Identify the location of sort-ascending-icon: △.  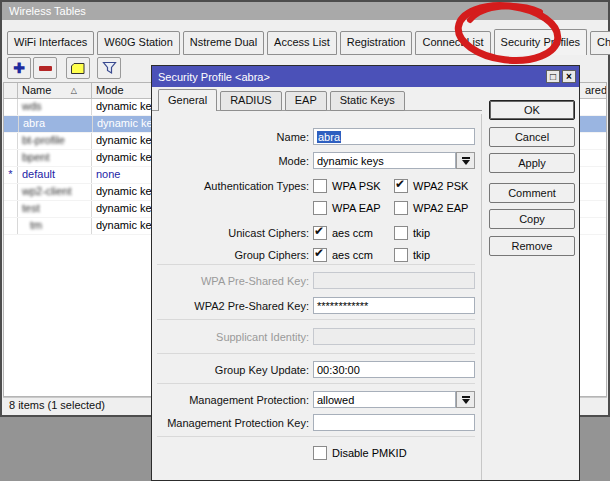
(74, 90).